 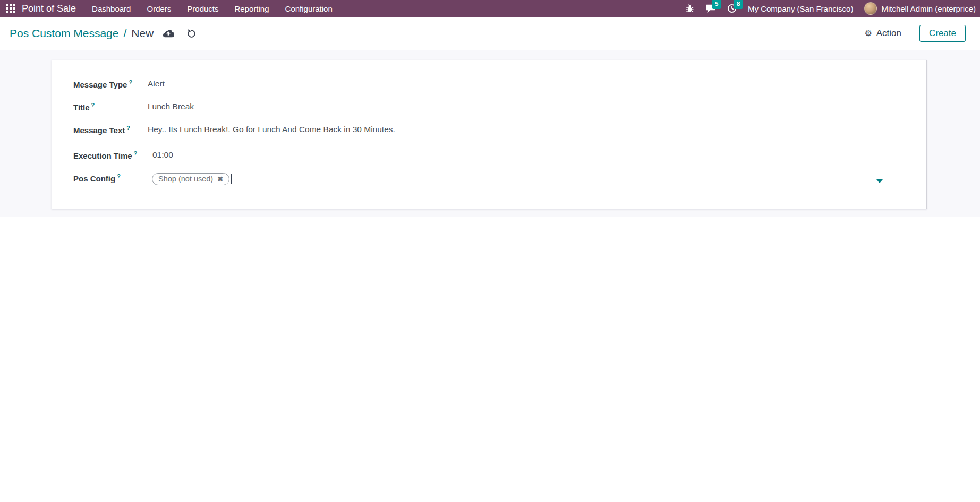 What do you see at coordinates (110, 107) in the screenshot?
I see `field-label-title: Title?` at bounding box center [110, 107].